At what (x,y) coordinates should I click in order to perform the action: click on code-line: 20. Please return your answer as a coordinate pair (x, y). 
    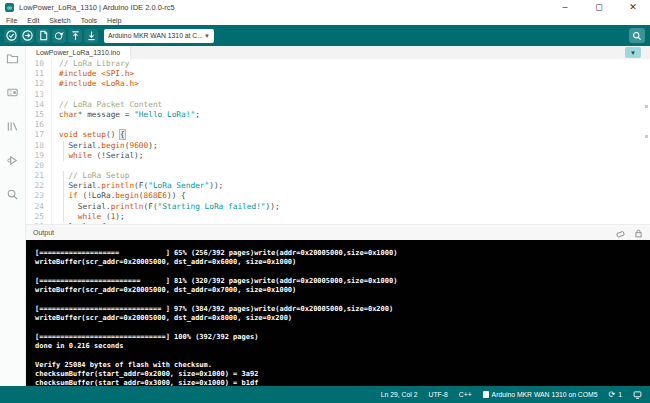
    Looking at the image, I should click on (338, 166).